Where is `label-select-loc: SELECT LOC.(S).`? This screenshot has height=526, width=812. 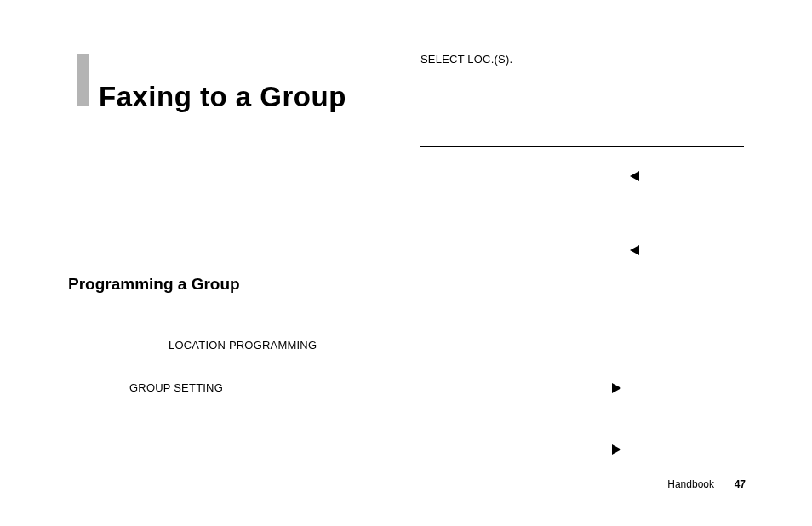 label-select-loc: SELECT LOC.(S). is located at coordinates (466, 60).